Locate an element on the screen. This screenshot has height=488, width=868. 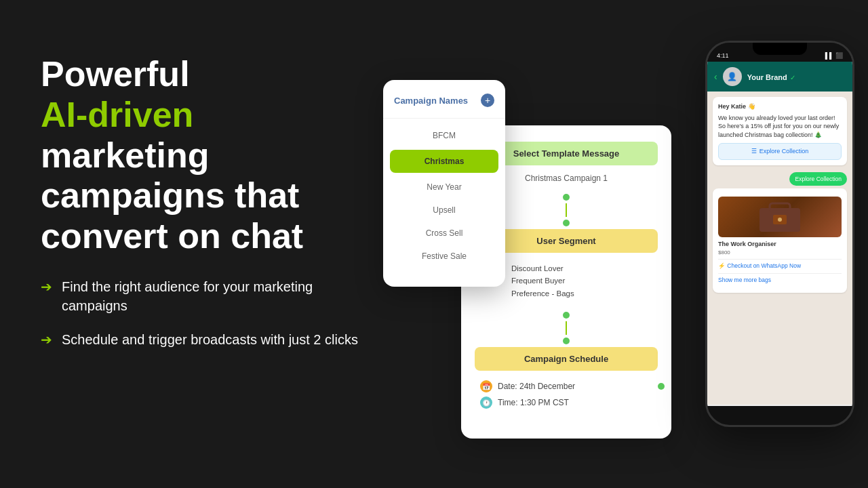
chat-verified-icon: ✓ is located at coordinates (793, 77).